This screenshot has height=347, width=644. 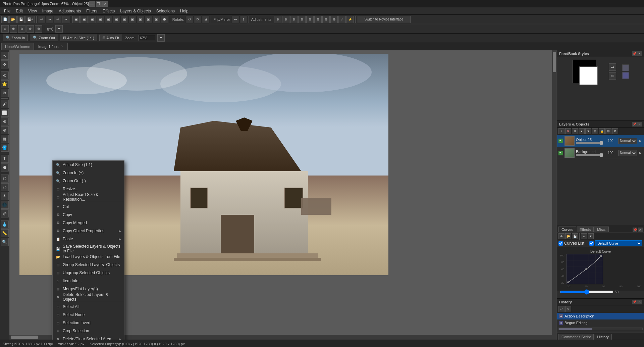 I want to click on tab-history: History, so click(x=603, y=337).